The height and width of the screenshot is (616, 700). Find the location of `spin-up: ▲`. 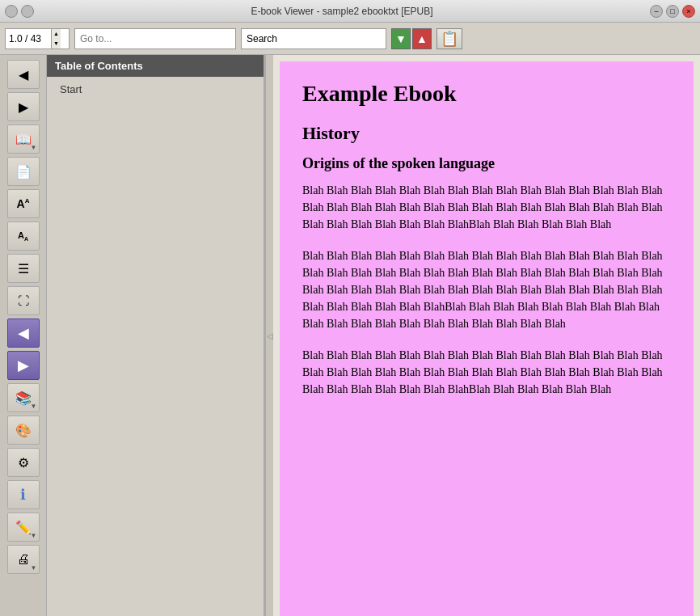

spin-up: ▲ is located at coordinates (57, 34).